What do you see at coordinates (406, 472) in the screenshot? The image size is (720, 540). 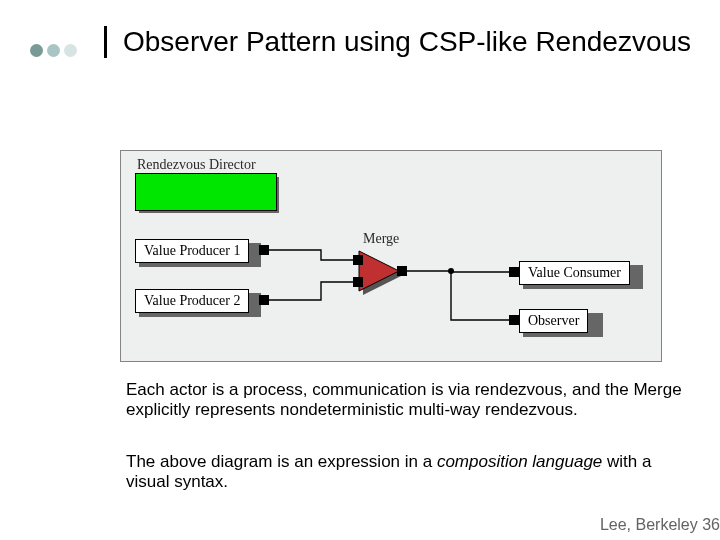 I see `paragraph-2: The above diagram is an expression in a …` at bounding box center [406, 472].